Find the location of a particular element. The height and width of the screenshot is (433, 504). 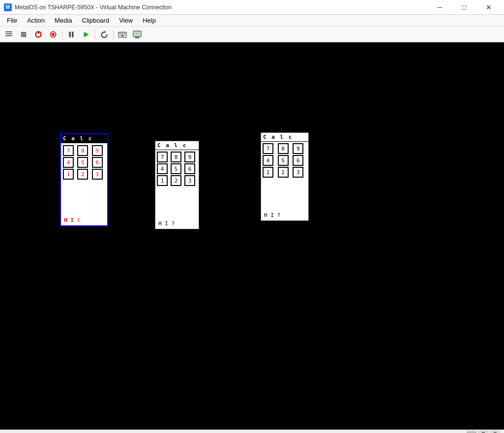

calc-titlebar-active: C a l c is located at coordinates (84, 139).